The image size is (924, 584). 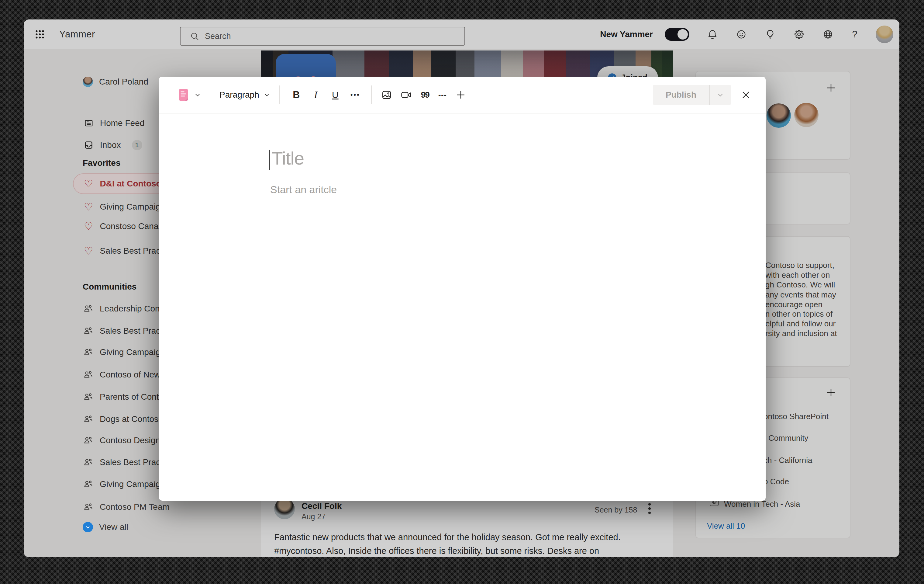 What do you see at coordinates (355, 95) in the screenshot?
I see `more-formatting-button: •••` at bounding box center [355, 95].